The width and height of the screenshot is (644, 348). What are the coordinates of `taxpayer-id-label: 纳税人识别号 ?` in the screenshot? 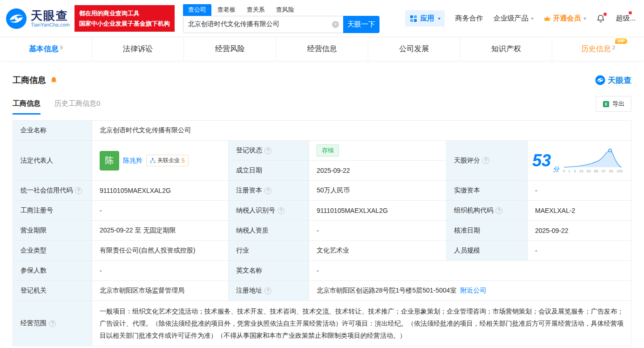 It's located at (269, 211).